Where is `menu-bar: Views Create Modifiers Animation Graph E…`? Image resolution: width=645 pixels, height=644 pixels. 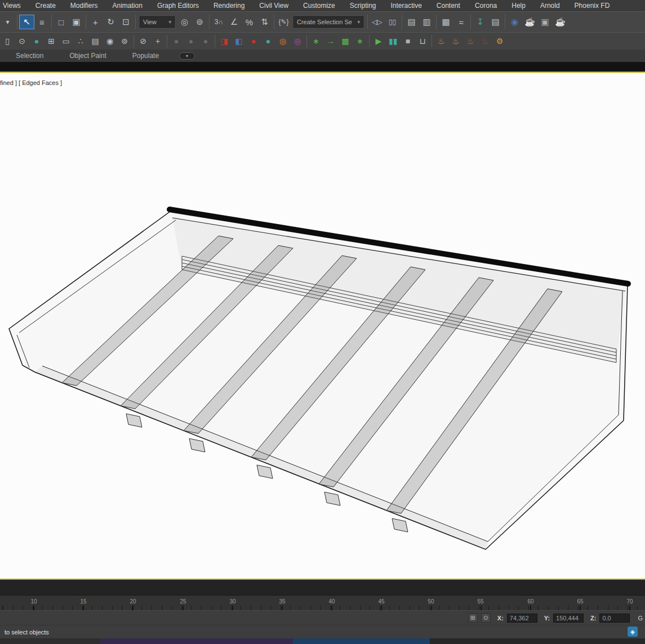
menu-bar: Views Create Modifiers Animation Graph E… is located at coordinates (322, 6).